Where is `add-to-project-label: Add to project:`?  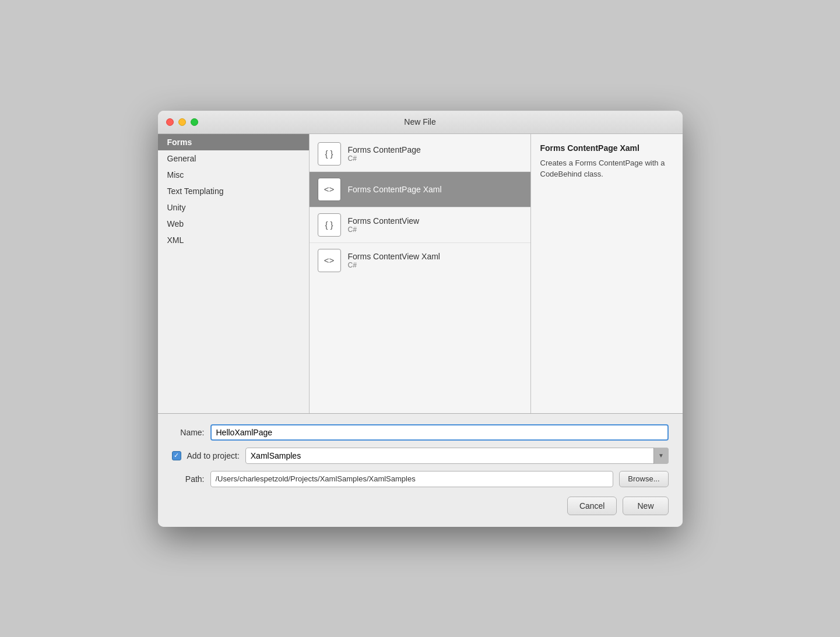
add-to-project-label: Add to project: is located at coordinates (213, 456).